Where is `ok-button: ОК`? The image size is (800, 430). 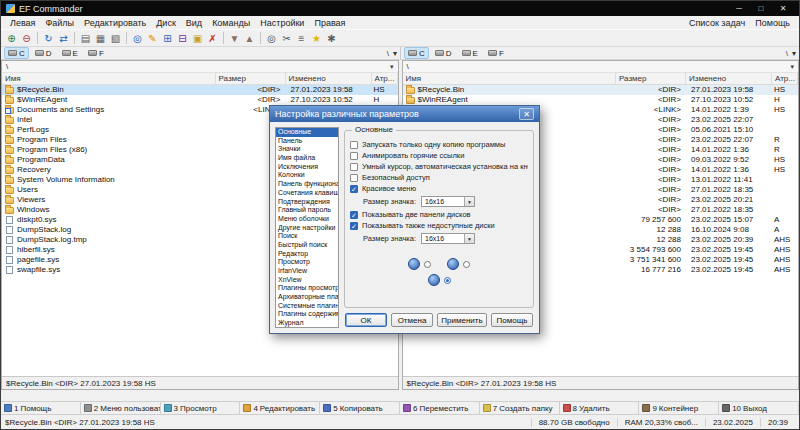 ok-button: ОК is located at coordinates (366, 320).